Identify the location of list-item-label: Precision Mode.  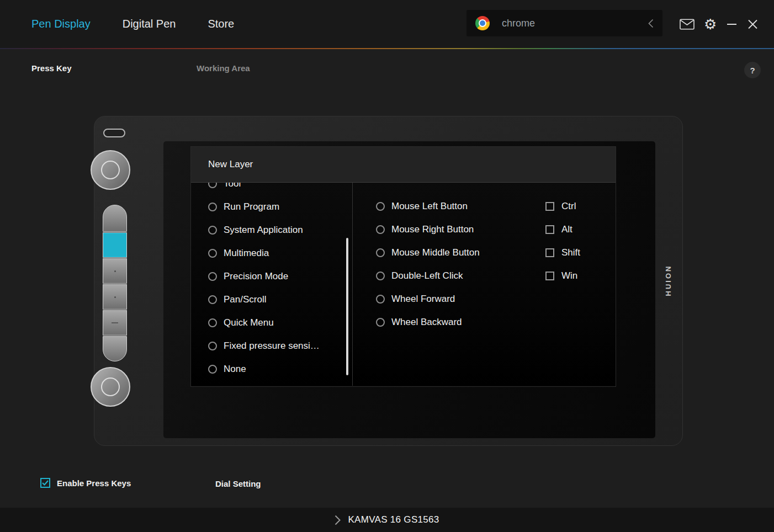
(256, 276).